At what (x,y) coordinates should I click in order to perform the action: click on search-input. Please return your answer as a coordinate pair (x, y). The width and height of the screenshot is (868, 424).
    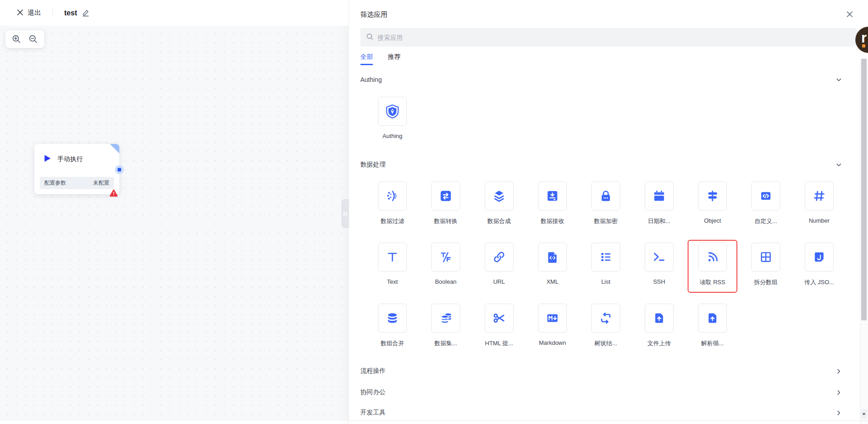
    Looking at the image, I should click on (614, 38).